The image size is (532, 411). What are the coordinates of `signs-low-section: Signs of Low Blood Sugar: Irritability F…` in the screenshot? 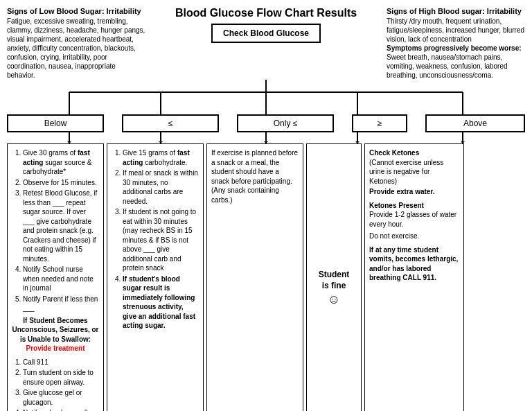 It's located at (76, 43).